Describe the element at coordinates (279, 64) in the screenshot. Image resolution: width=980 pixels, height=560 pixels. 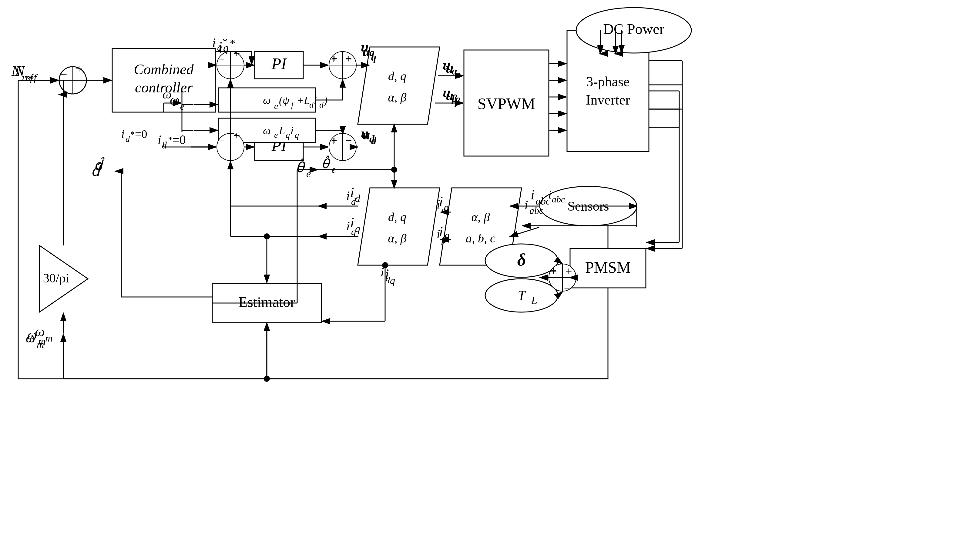
I see `pi-q-label: PI` at that location.